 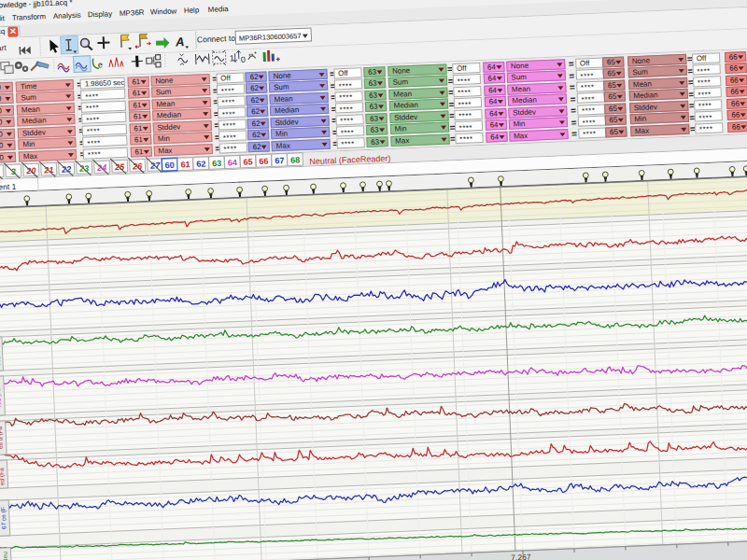 I want to click on svg-text: 65, so click(x=247, y=162).